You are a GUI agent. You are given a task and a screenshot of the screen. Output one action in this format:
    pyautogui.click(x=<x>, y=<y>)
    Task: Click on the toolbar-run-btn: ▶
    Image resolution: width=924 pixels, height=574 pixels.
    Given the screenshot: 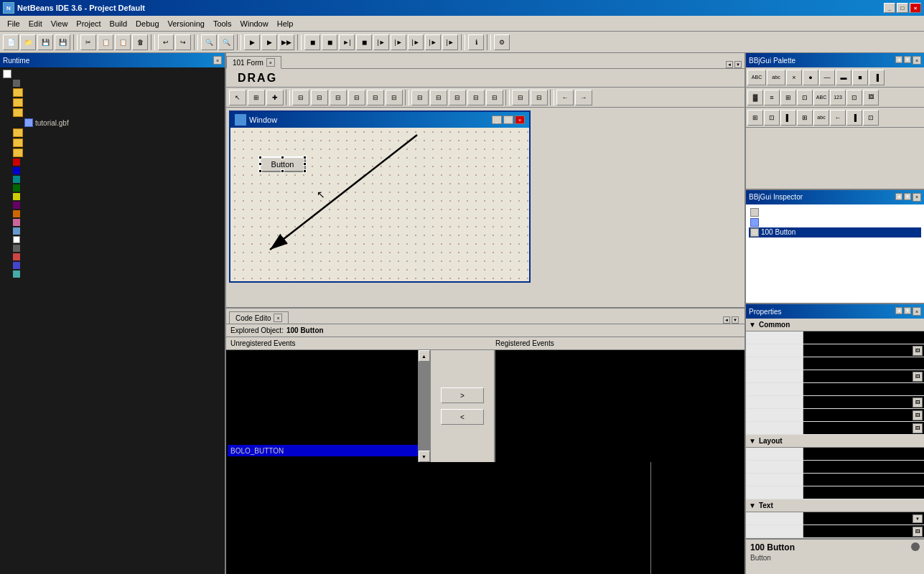 What is the action you would take?
    pyautogui.click(x=269, y=42)
    